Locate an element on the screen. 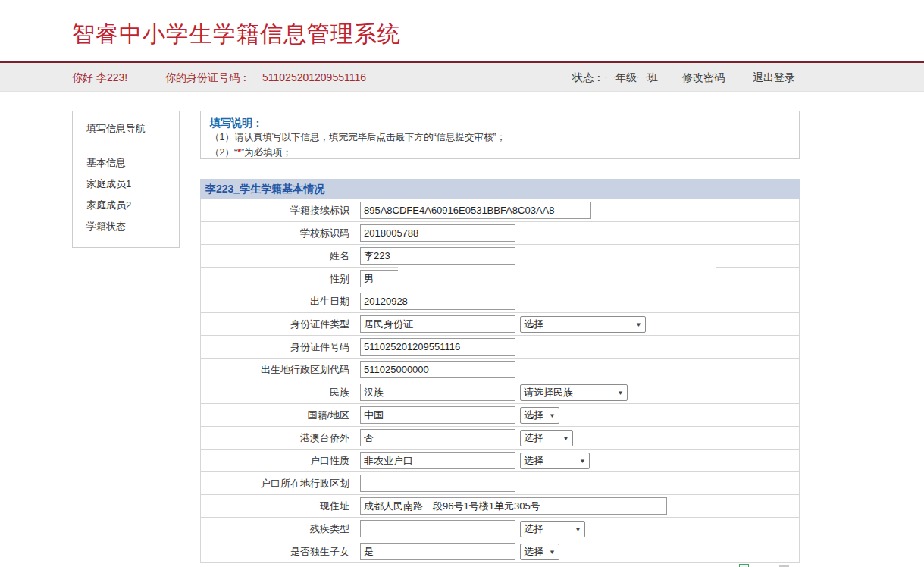  change-password-link: 修改密码 is located at coordinates (703, 78).